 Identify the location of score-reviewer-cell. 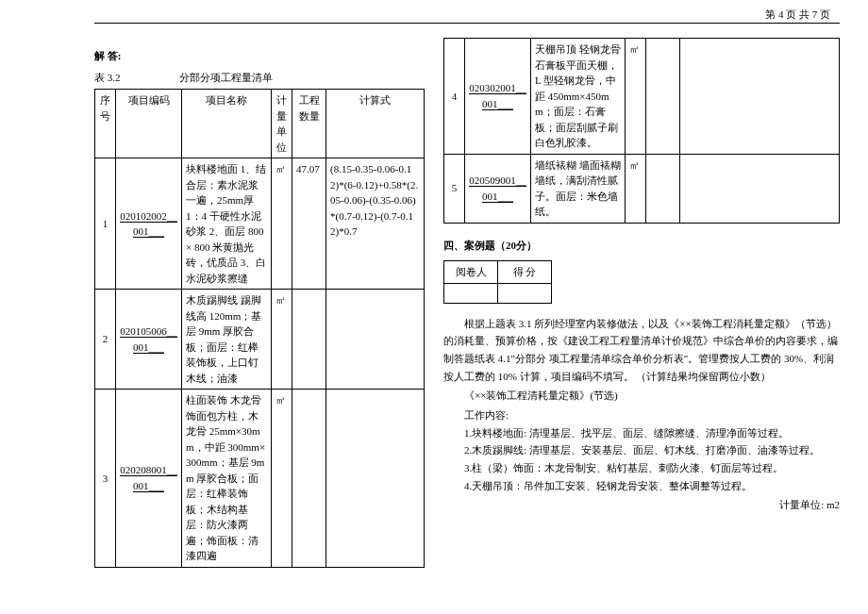
(472, 292).